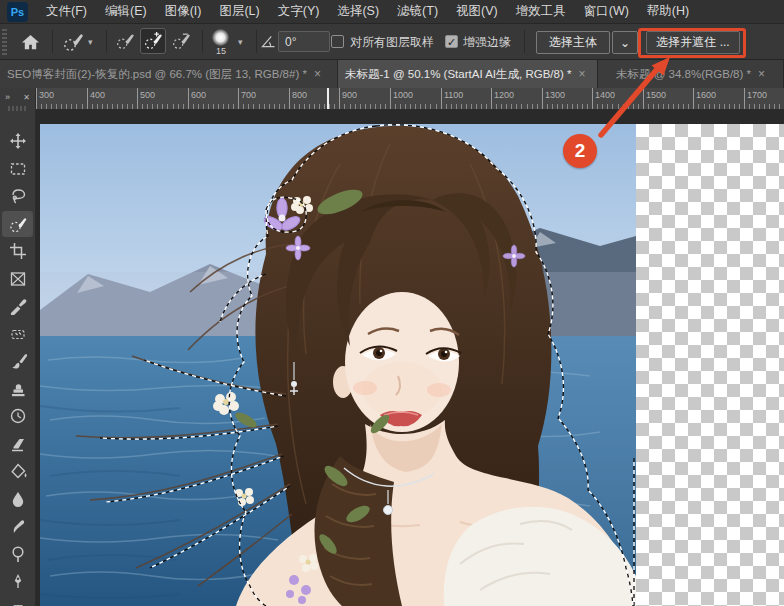 The image size is (784, 606). Describe the element at coordinates (148, 95) in the screenshot. I see `ruler-label-500: 500` at that location.